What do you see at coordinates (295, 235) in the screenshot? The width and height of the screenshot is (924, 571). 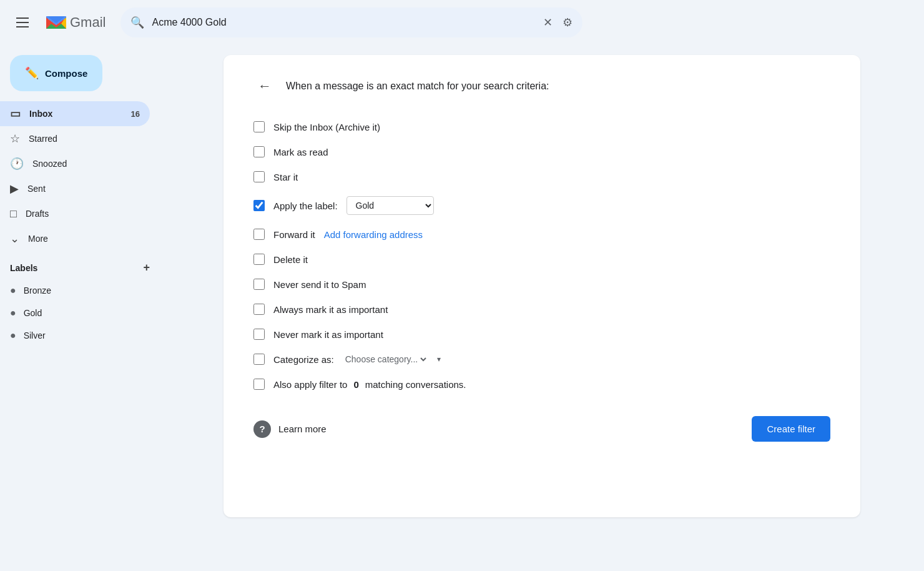 I see `forward-it-label: Forward it` at bounding box center [295, 235].